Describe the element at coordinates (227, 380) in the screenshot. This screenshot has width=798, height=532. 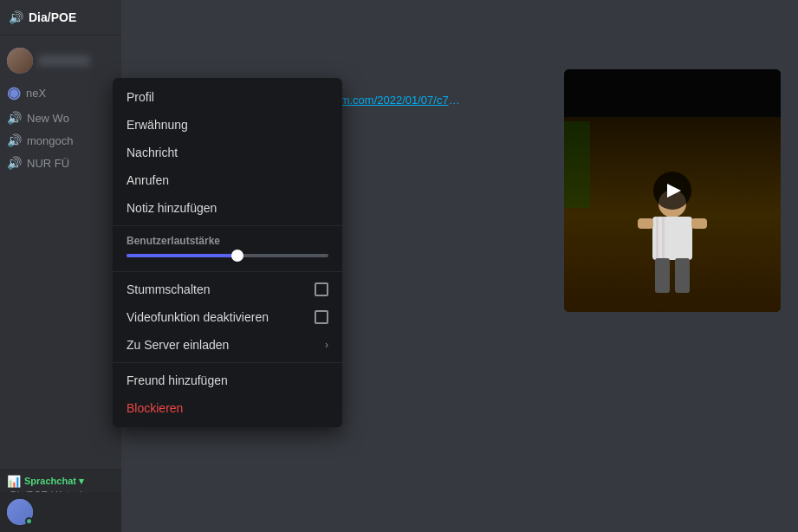
I see `ctx-freund-hinzufuegen: Freund hinzufügen` at that location.